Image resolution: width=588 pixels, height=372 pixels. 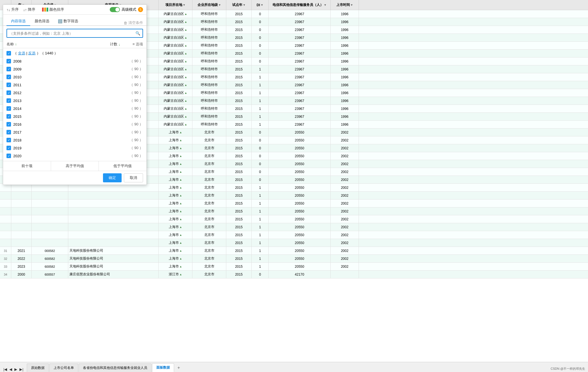 I want to click on filter-list-item: ✓ 2014 （ 90 ）, so click(x=75, y=108).